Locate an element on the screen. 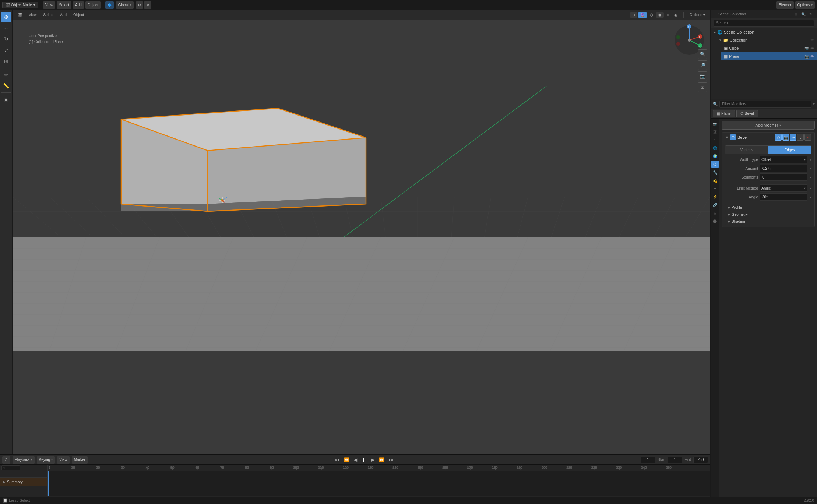  timeline-frame-spacer is located at coordinates (24, 468).